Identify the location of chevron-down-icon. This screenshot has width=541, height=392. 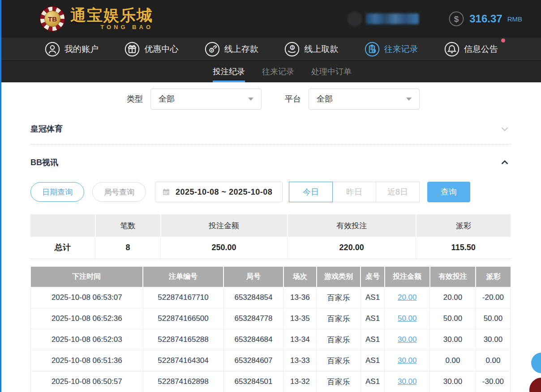
(505, 129).